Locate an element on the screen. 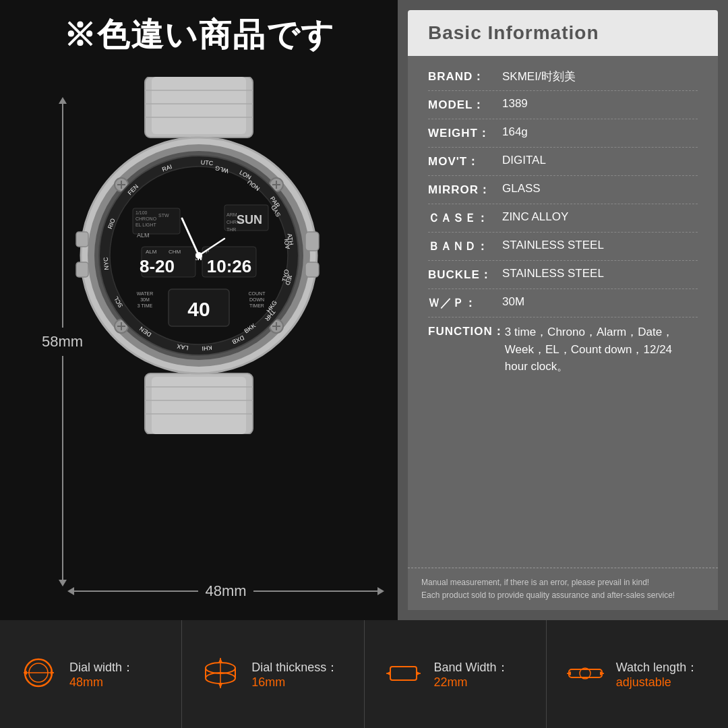  value-brand: SKMEI/时刻美 is located at coordinates (600, 77).